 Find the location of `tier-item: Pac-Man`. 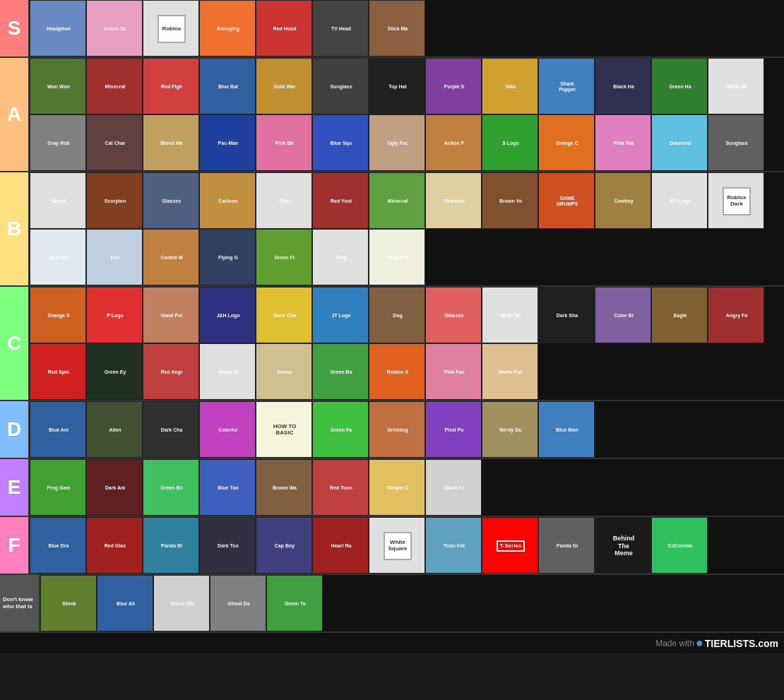

tier-item: Pac-Man is located at coordinates (227, 143).